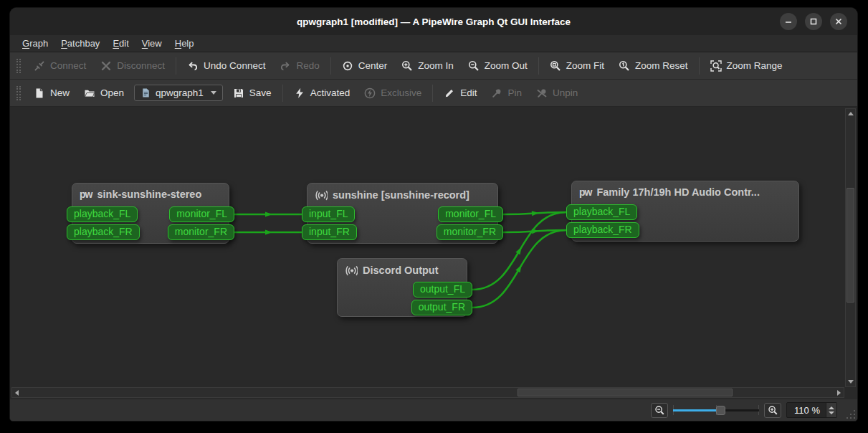 The height and width of the screenshot is (433, 868). Describe the element at coordinates (252, 93) in the screenshot. I see `save-button: Save` at that location.